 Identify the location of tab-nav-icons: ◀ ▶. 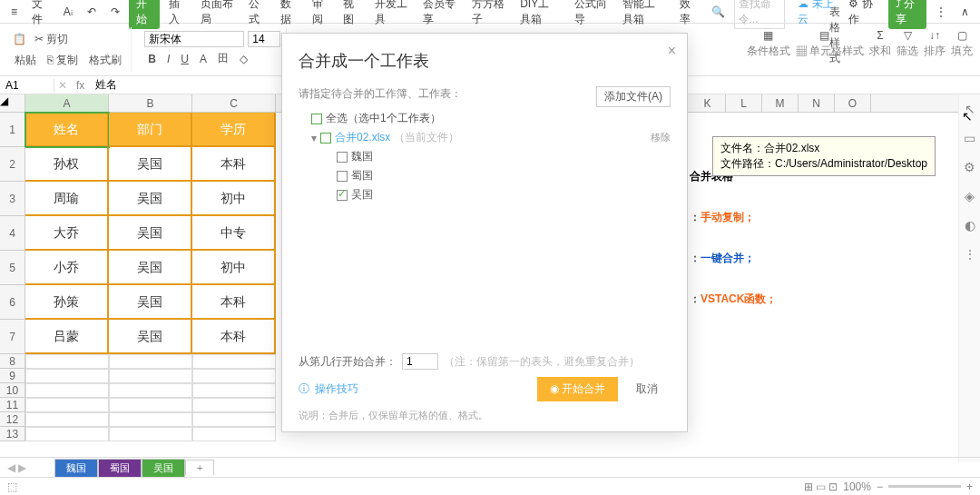
(16, 468).